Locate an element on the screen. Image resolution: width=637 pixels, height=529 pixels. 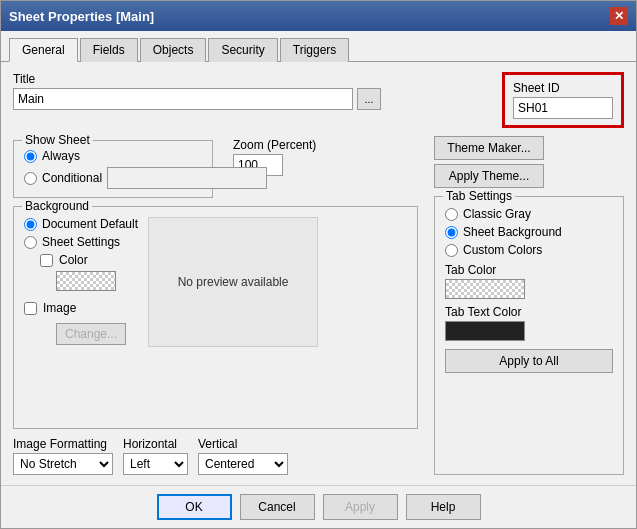
sheet-id-box: Sheet ID is located at coordinates (563, 100).